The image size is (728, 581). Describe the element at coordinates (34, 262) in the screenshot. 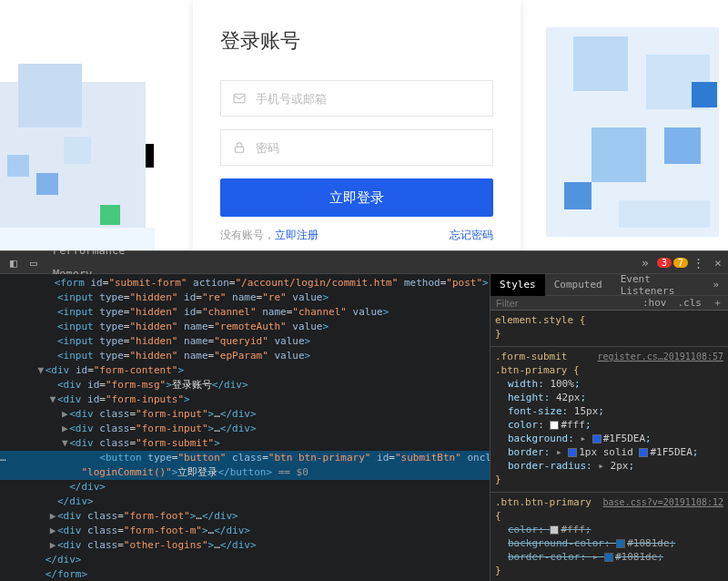

I see `device-toggle-icon: ▭` at that location.